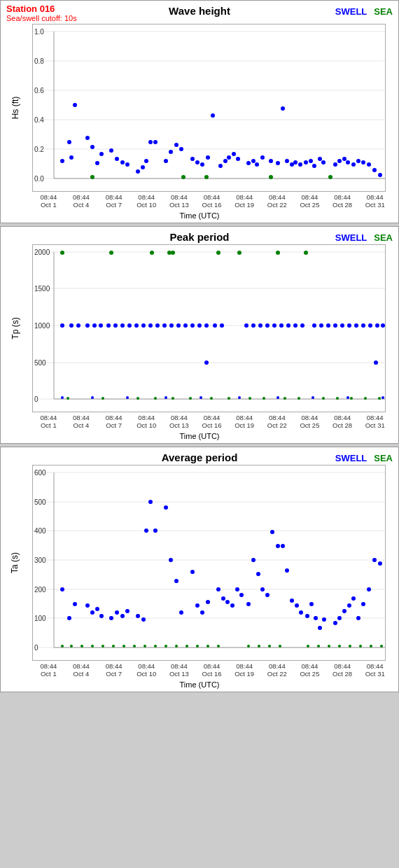 This screenshot has width=399, height=868. What do you see at coordinates (49, 421) in the screenshot?
I see `pp-x-tick-0: 08:44Oct 1` at bounding box center [49, 421].